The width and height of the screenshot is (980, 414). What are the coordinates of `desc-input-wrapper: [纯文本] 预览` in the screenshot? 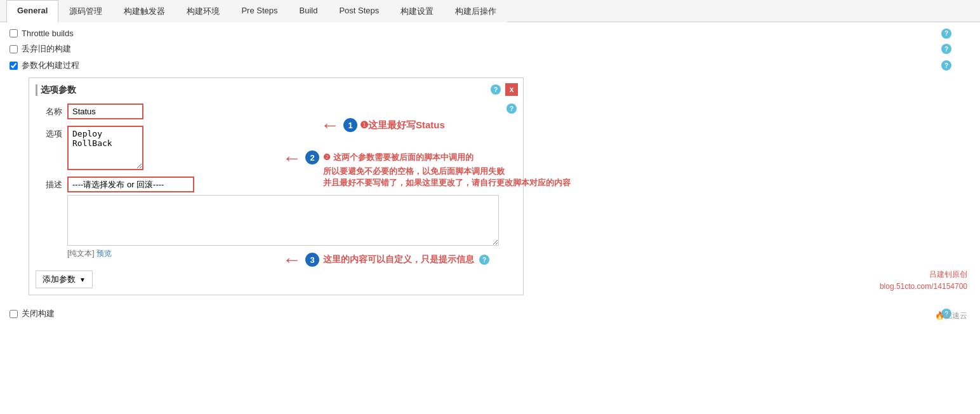 It's located at (292, 218).